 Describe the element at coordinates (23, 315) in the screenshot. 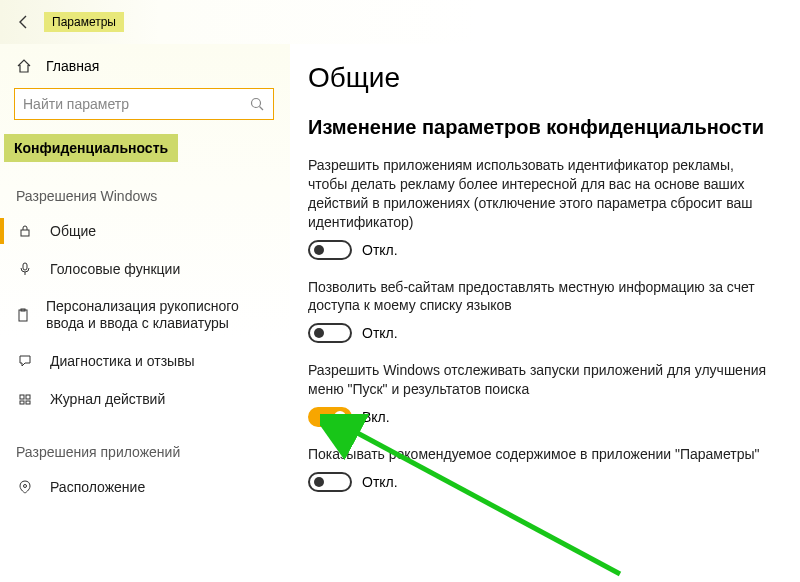

I see `clipboard-icon` at that location.